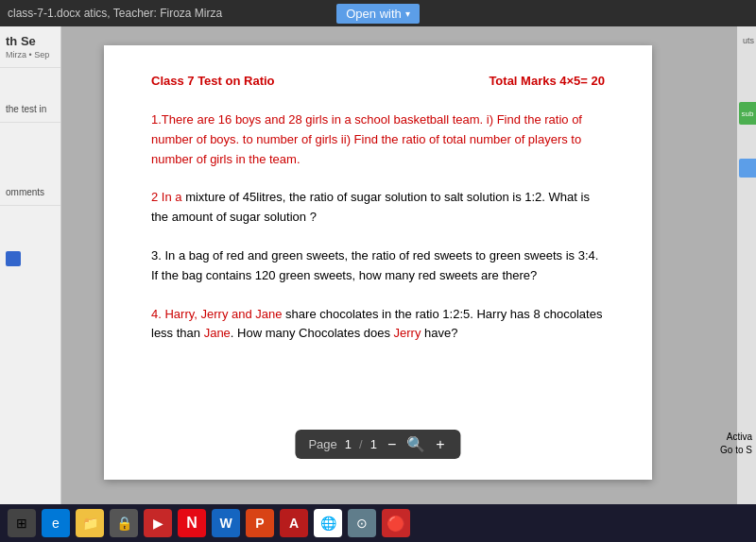 The width and height of the screenshot is (756, 542). Describe the element at coordinates (440, 445) in the screenshot. I see `zoom-in-button: +` at that location.